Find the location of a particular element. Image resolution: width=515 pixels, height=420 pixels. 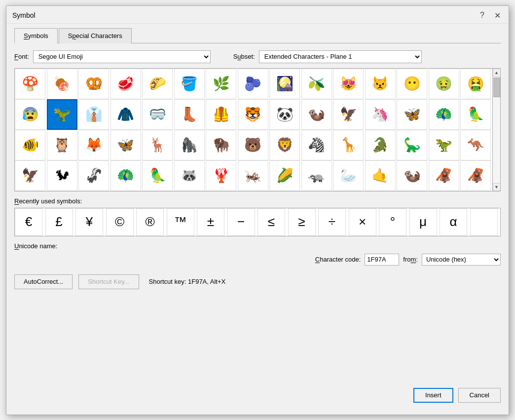

symbol-cell: 🧥 is located at coordinates (126, 115).